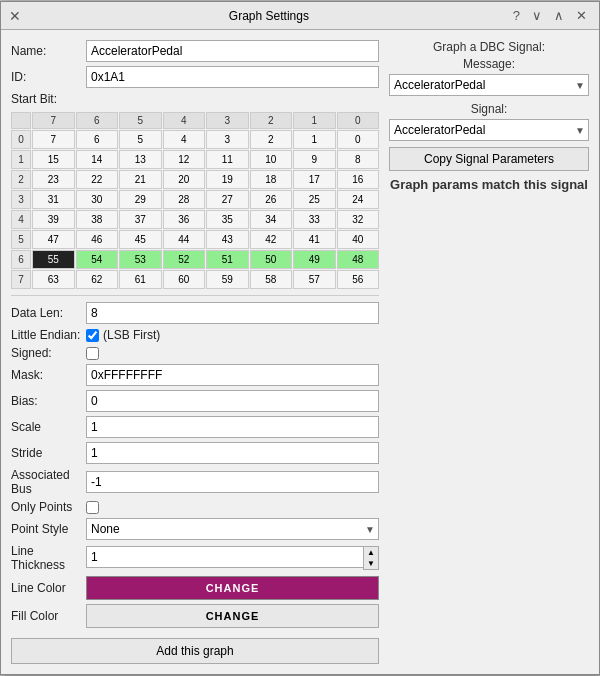 Image resolution: width=600 pixels, height=676 pixels. Describe the element at coordinates (489, 85) in the screenshot. I see `message-select: AcceleratorPedal` at that location.